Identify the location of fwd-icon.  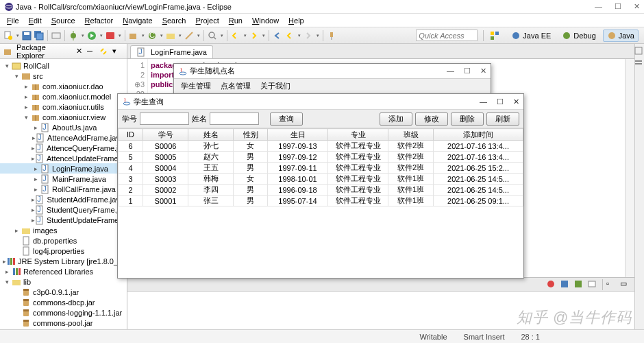
(308, 36).